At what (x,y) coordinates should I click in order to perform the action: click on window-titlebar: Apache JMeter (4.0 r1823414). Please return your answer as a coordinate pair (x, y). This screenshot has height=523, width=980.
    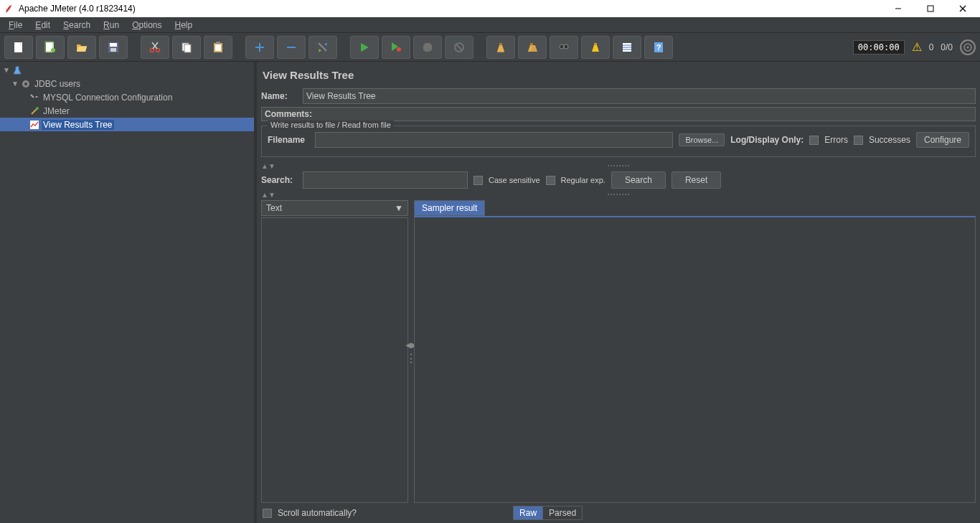
    Looking at the image, I should click on (490, 9).